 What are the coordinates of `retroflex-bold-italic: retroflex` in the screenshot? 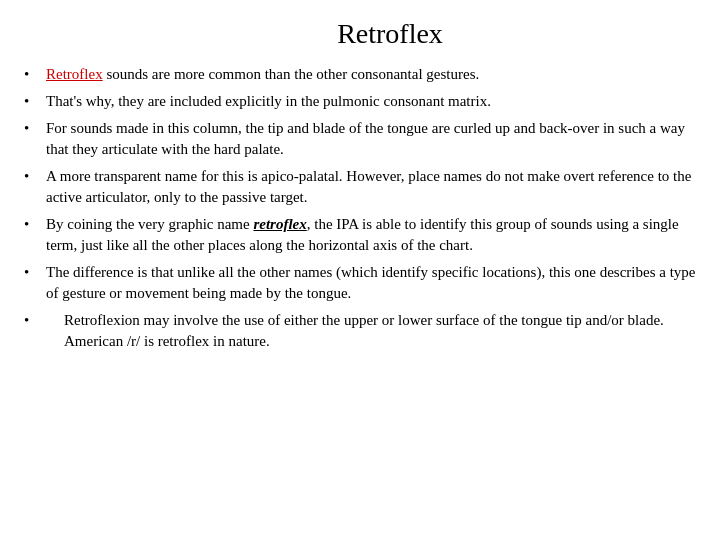 It's located at (280, 224).